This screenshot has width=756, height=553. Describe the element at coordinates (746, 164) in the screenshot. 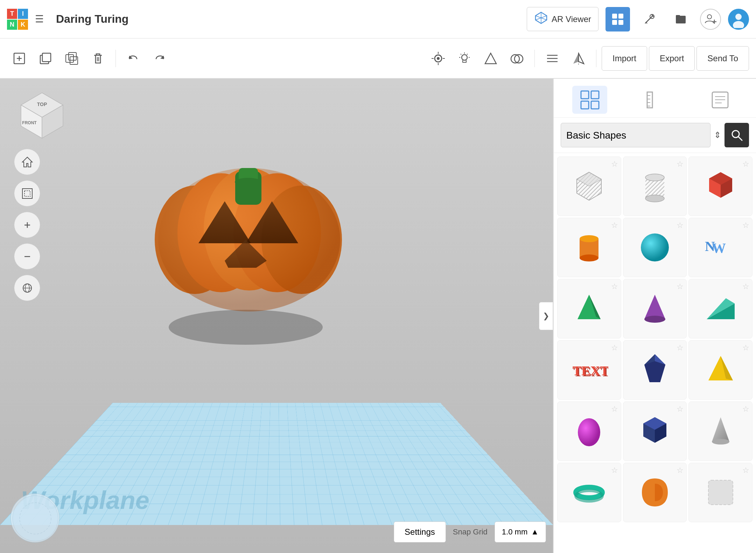

I see `favorite-star-3: ☆` at that location.